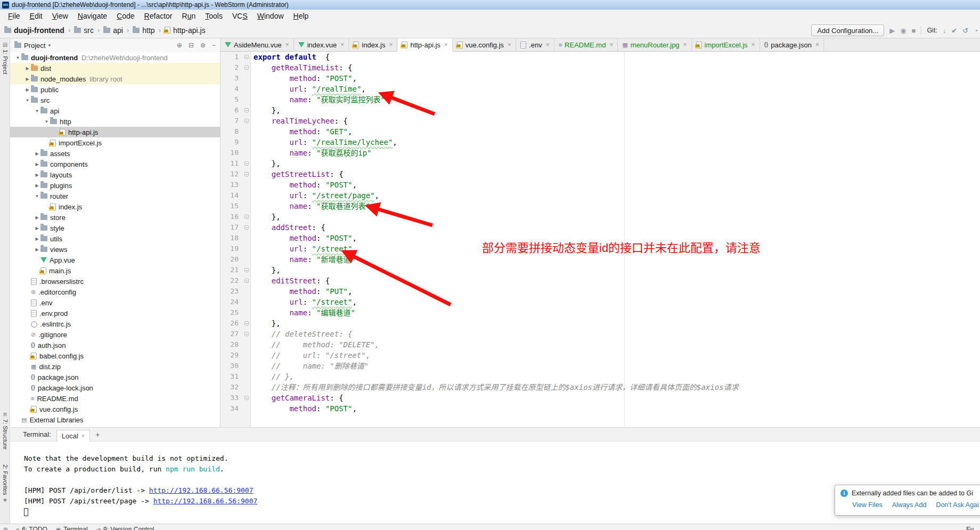 The image size is (980, 530). I want to click on sidebar-item-favorites: 2: Favorites ★, so click(5, 484).